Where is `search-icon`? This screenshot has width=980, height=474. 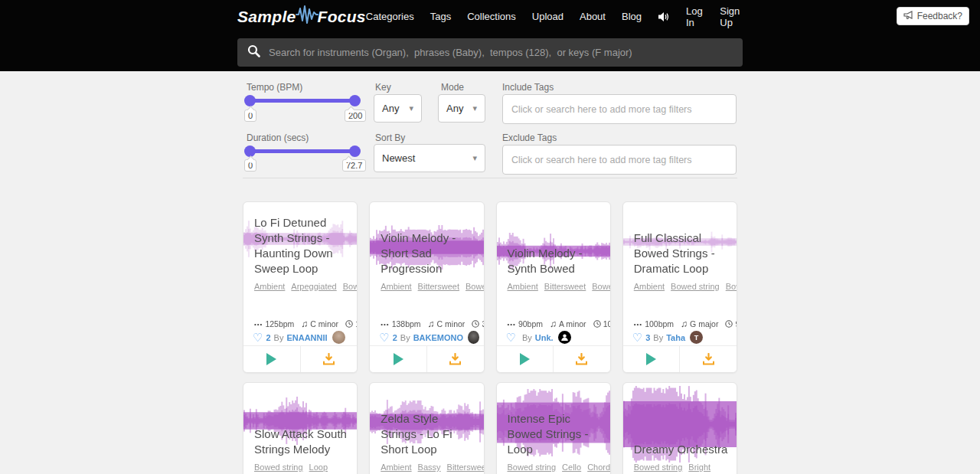 search-icon is located at coordinates (254, 52).